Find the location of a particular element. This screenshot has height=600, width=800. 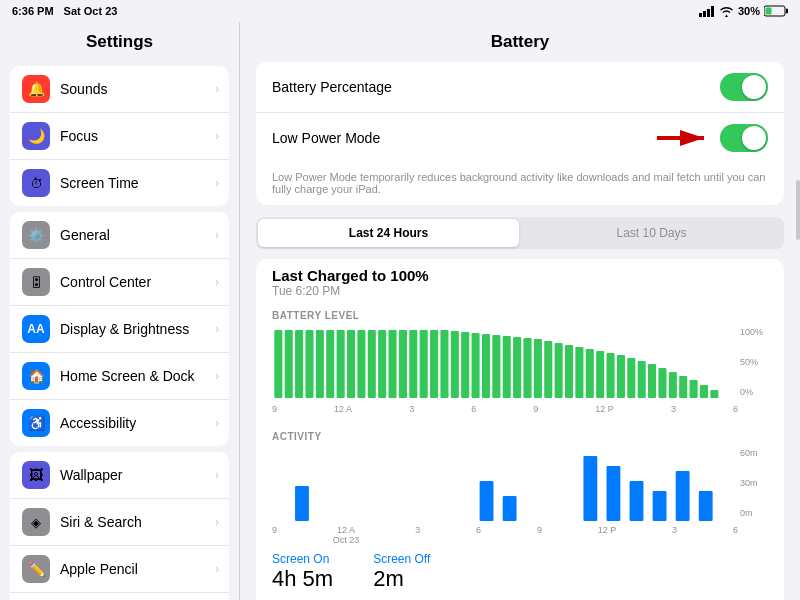

screen-time-chevron: › is located at coordinates (217, 183).